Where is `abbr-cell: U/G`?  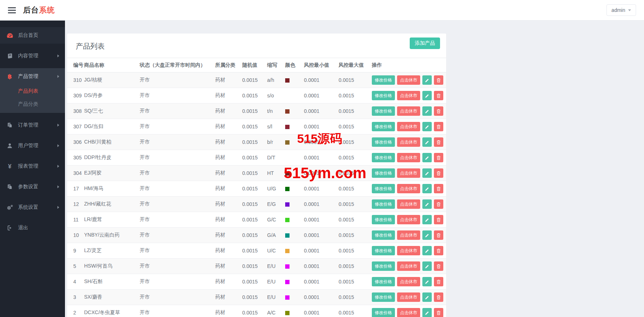 abbr-cell: U/G is located at coordinates (276, 189).